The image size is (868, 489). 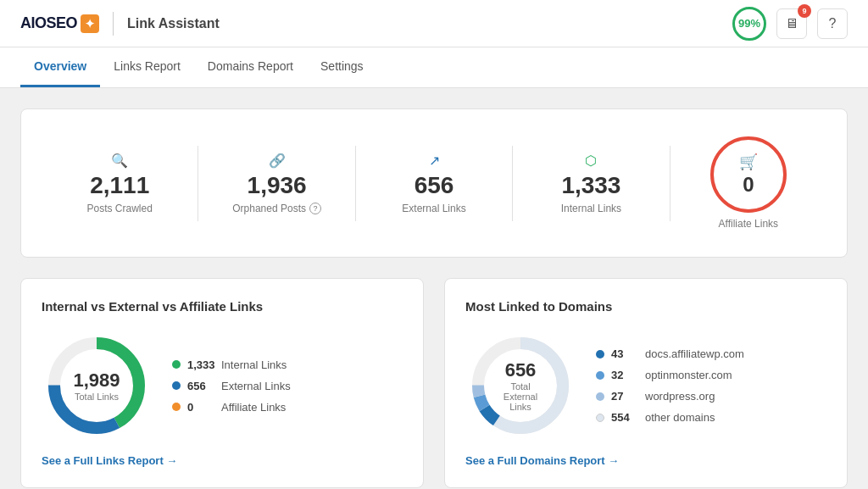 What do you see at coordinates (646, 461) in the screenshot?
I see `domains-report-link: See a Full Domains Report →` at bounding box center [646, 461].